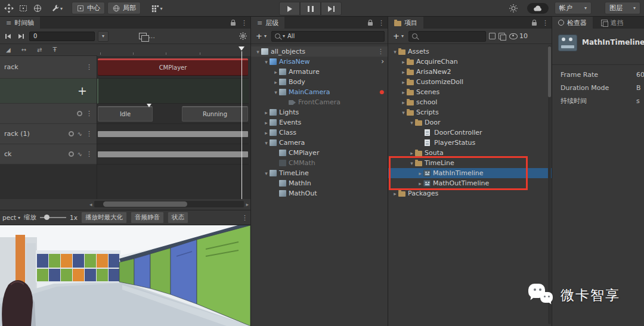  I want to click on project-row: ▾ Assets, so click(470, 51).